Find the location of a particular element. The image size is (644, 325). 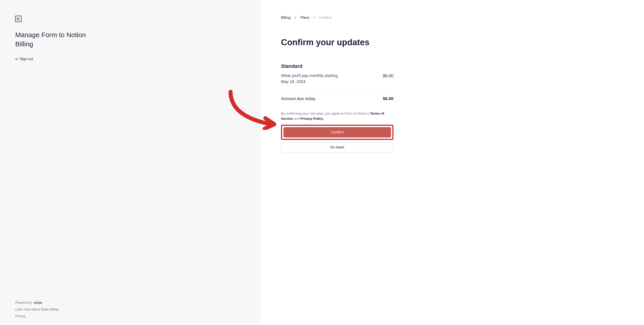

terms-text: By confirming your new plan, you agree t… is located at coordinates (337, 116).